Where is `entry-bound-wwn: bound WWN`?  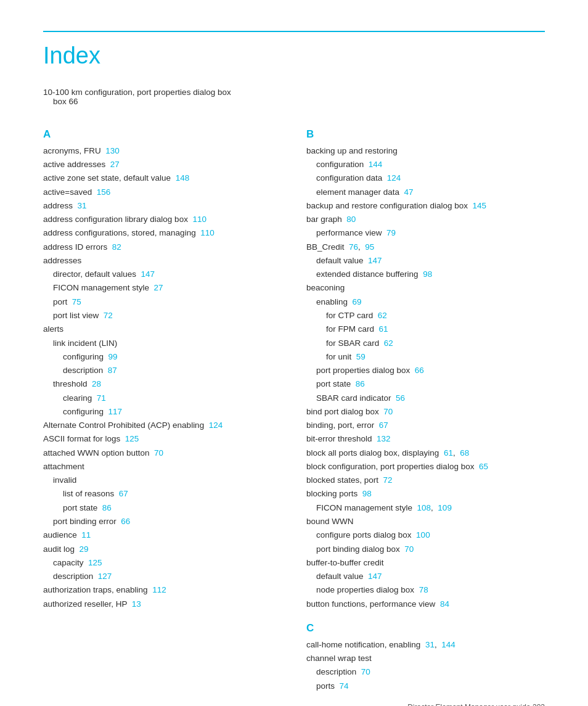 entry-bound-wwn: bound WWN is located at coordinates (425, 522).